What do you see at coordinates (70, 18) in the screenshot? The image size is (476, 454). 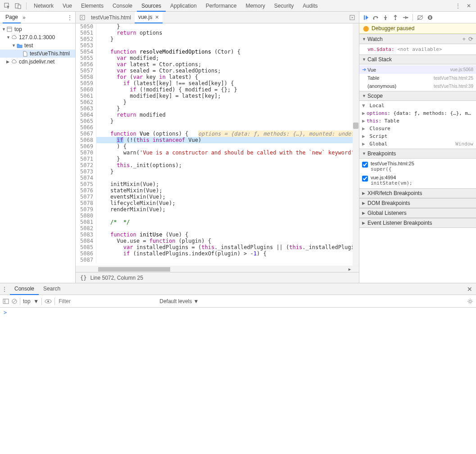 I see `navigator-menu-icon: ⋮` at bounding box center [70, 18].